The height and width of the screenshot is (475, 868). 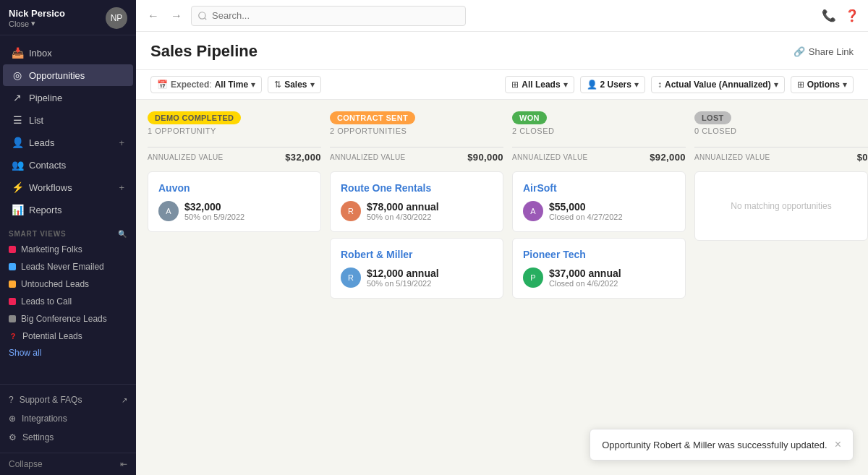 What do you see at coordinates (585, 278) in the screenshot?
I see `opportunity-value-info: $37,000 annual Closed on 4/6/2022` at bounding box center [585, 278].